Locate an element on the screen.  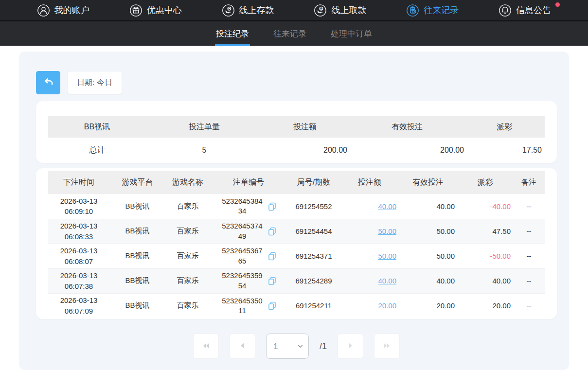
tab-transaction-records: 往来记录 is located at coordinates (290, 34).